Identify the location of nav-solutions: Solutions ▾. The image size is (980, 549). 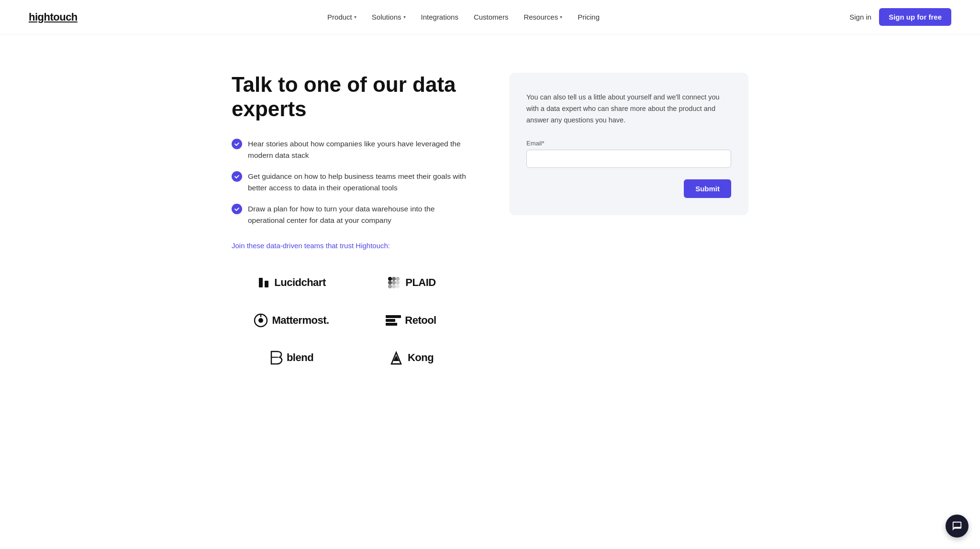
(389, 17).